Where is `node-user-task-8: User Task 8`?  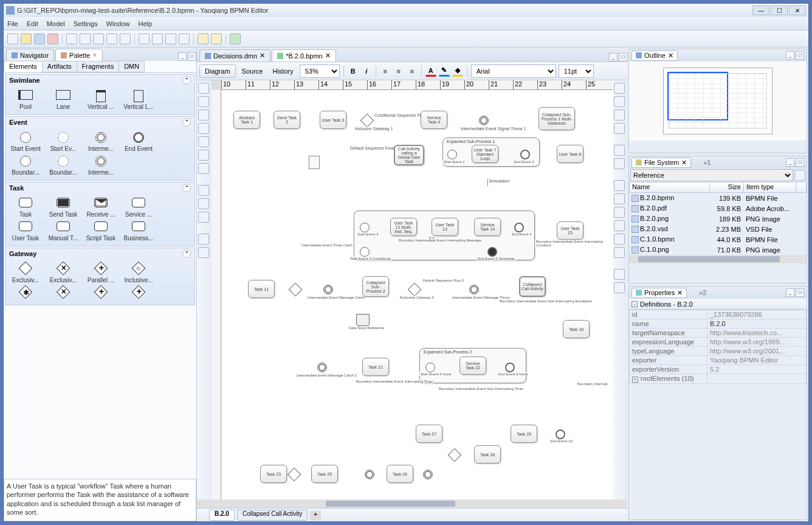
node-user-task-8: User Task 8 is located at coordinates (570, 154).